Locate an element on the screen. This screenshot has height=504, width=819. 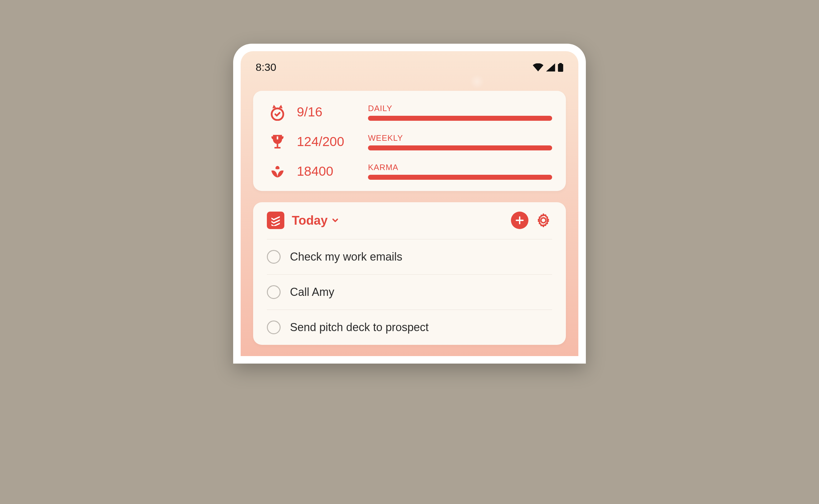
stat-karma: 18400 KARMA is located at coordinates (409, 171).